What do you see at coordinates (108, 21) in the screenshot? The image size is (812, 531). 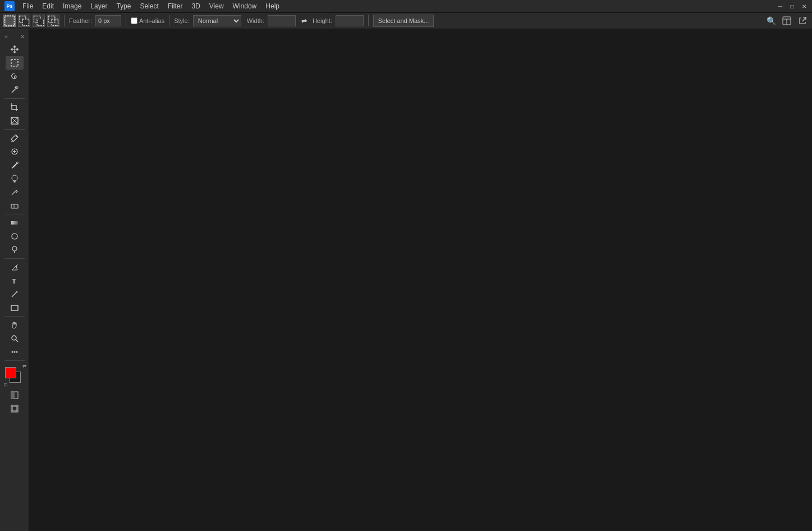 I see `feather-input` at bounding box center [108, 21].